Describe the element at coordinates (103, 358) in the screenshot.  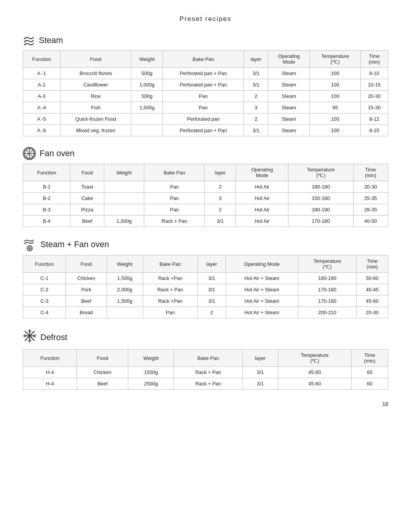
I see `def-col-food: Food` at that location.